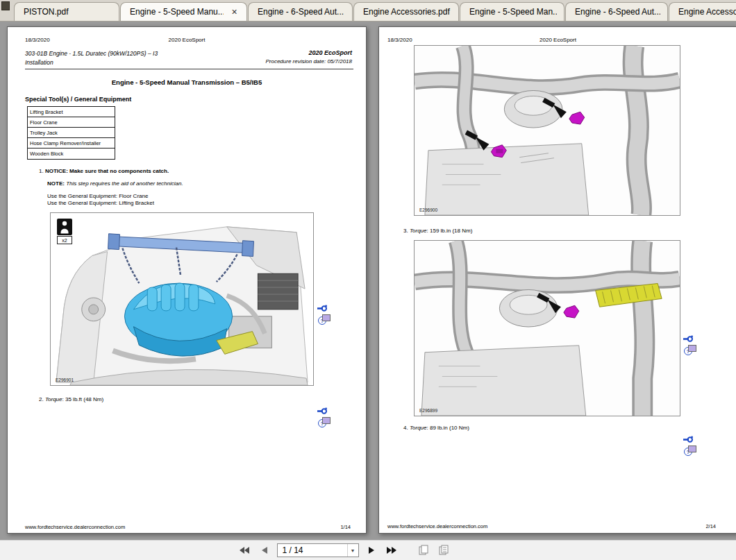 Image resolution: width=736 pixels, height=560 pixels. Describe the element at coordinates (368, 11) in the screenshot. I see `tab-bar: PISTON.pdf Engine - 5-Speed Manu... × En…` at that location.